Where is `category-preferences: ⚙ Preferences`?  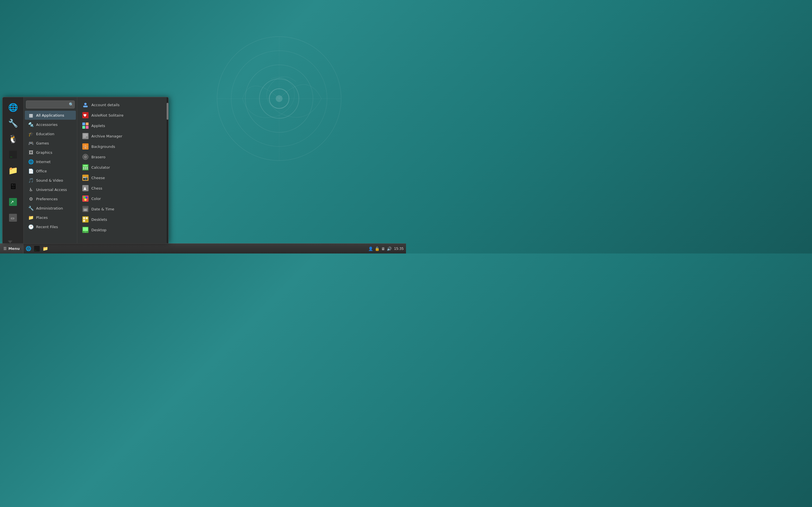 category-preferences: ⚙ Preferences is located at coordinates (50, 199).